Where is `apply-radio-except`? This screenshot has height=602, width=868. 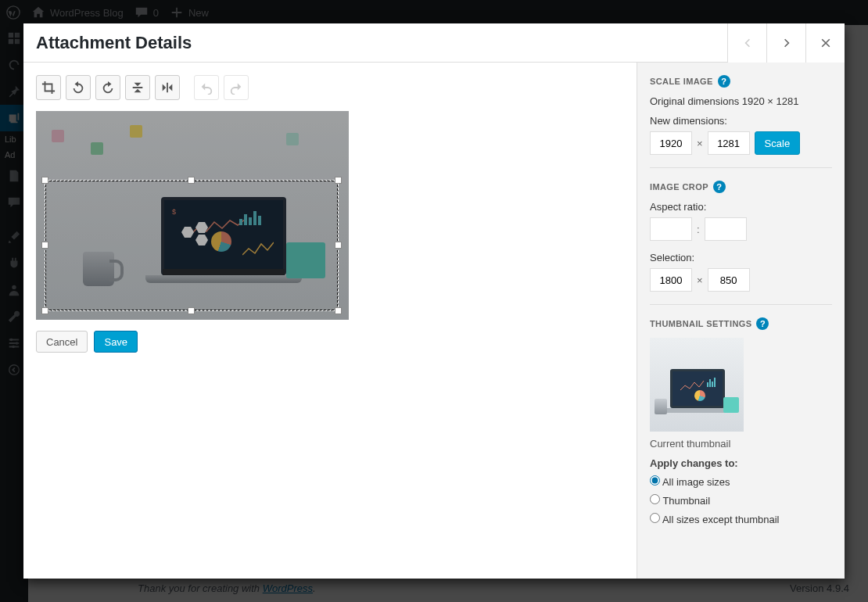 apply-radio-except is located at coordinates (655, 518).